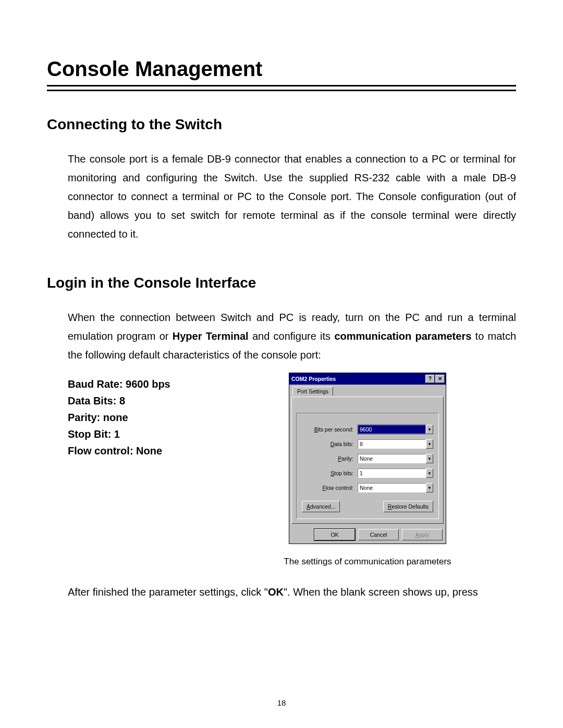 Image resolution: width=563 pixels, height=728 pixels. Describe the element at coordinates (368, 466) in the screenshot. I see `settings-group: Bits per second: 9600 ▼ Data bits:` at that location.